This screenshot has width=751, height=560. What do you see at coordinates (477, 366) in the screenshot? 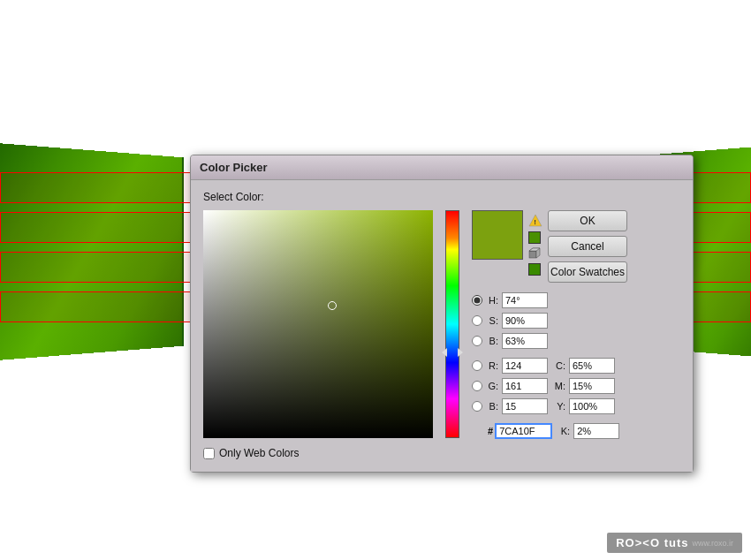
I see `r-radio` at bounding box center [477, 366].